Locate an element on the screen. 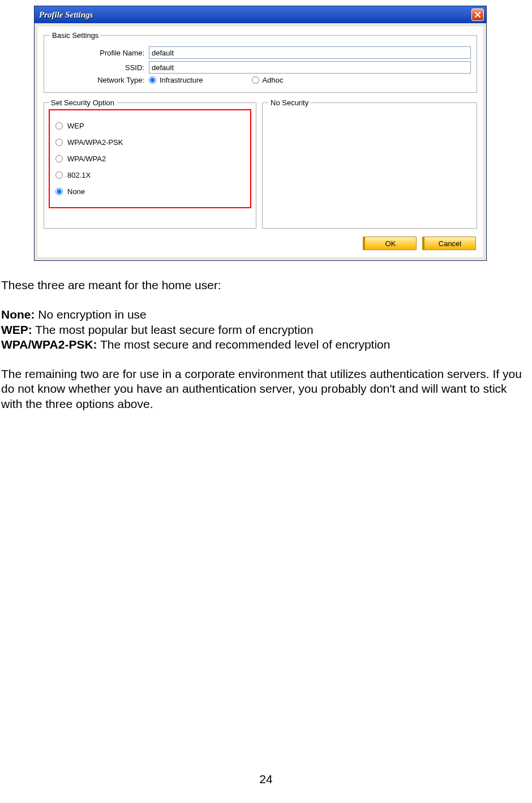 Image resolution: width=532 pixels, height=803 pixels. tail-text: The remaining two are for use in a corpo… is located at coordinates (266, 389).